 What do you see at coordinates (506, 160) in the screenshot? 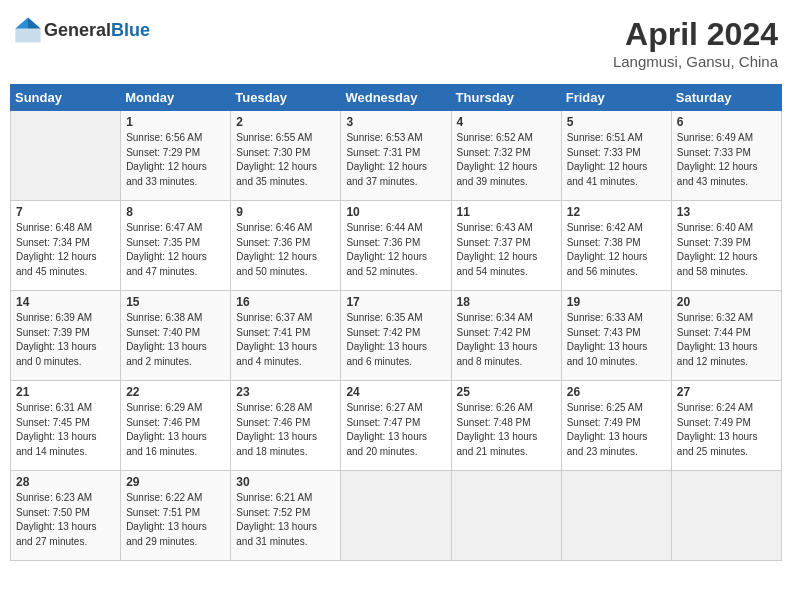
I see `day-info: Sunrise: 6:52 AM Sunset: 7:32 PM Dayligh…` at bounding box center [506, 160].